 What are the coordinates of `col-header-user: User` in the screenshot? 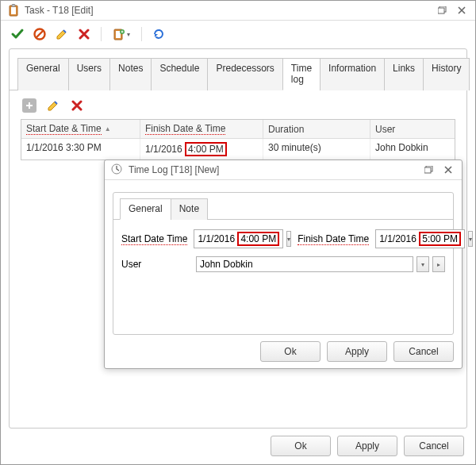 It's located at (413, 129).